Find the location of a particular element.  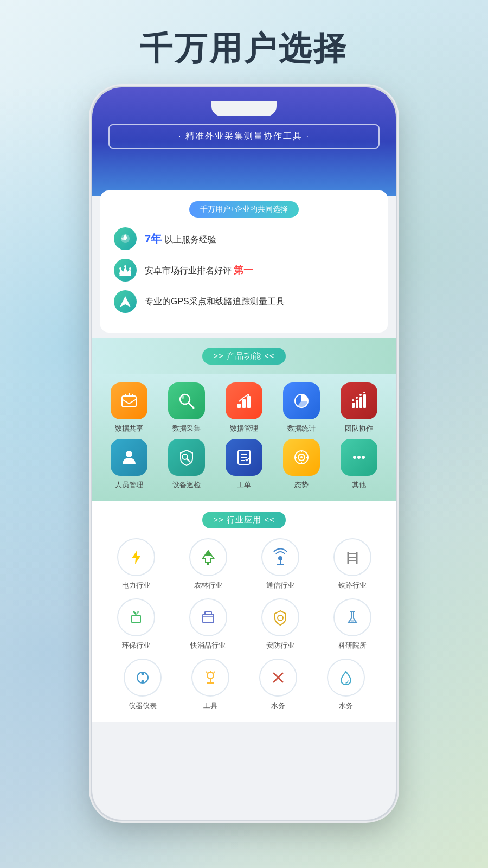

water-label: 水务 is located at coordinates (346, 706).